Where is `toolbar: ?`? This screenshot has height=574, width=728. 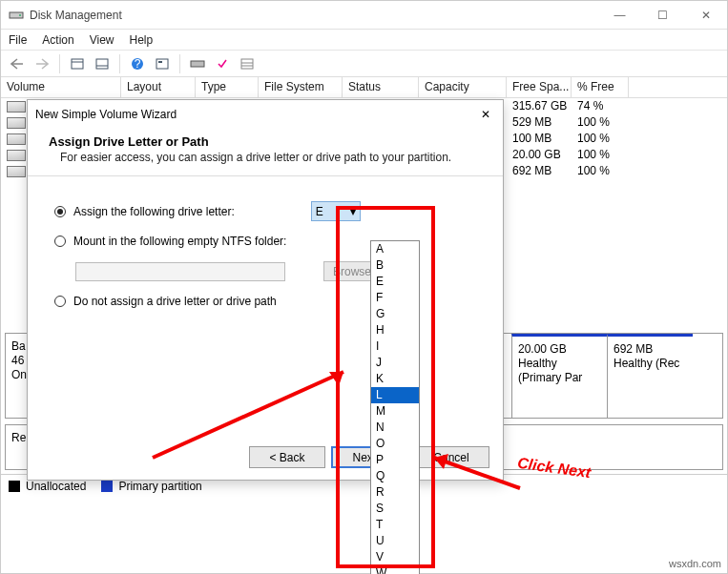 toolbar: ? is located at coordinates (364, 64).